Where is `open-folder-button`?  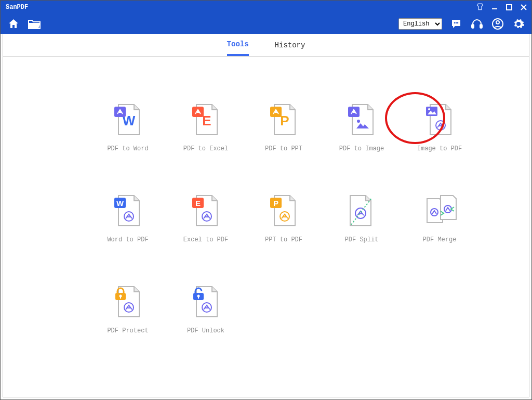 open-folder-button is located at coordinates (34, 24).